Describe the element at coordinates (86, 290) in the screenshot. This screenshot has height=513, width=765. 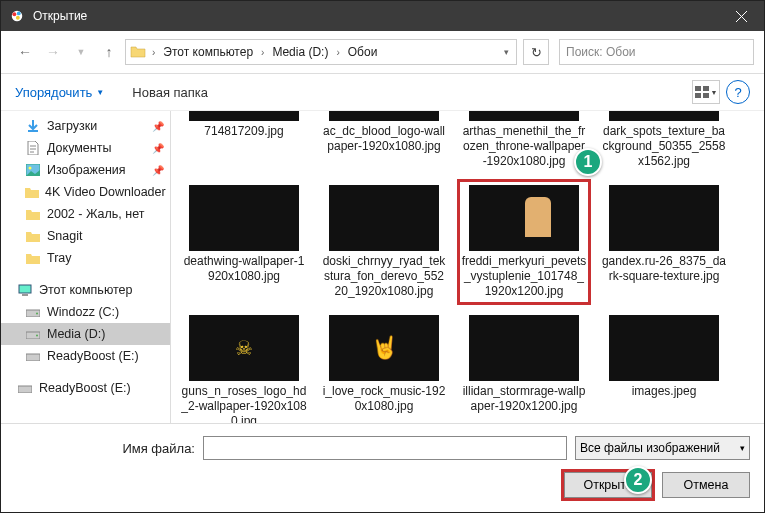
I see `sidebar-item-thispc: Этот компьютер` at that location.